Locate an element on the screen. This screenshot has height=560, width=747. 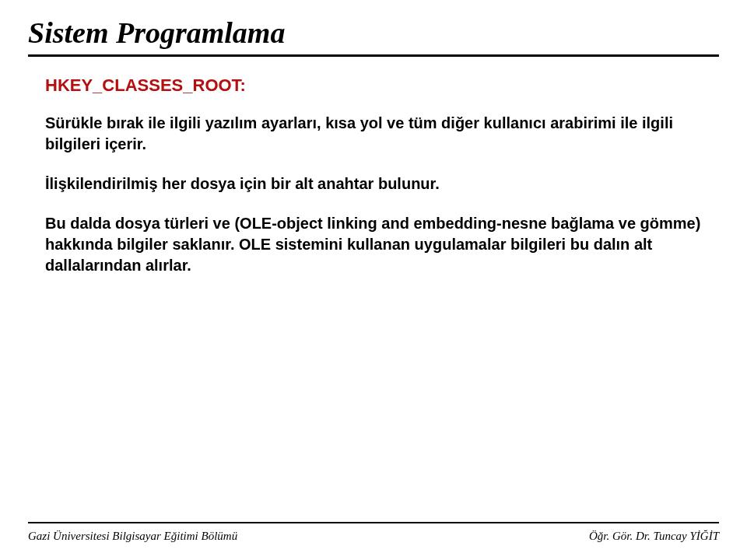
footer-row: Gazi Üniversitesi Bilgisayar Eğitimi Böl… is located at coordinates (374, 537).